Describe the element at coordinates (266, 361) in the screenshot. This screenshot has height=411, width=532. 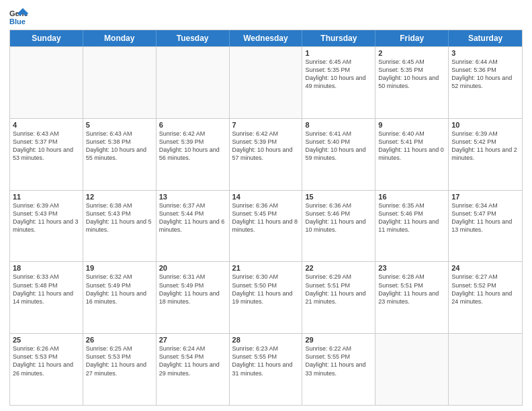
I see `cell-info: Sunrise: 6:23 AM Sunset: 5:55 PM Dayligh…` at that location.